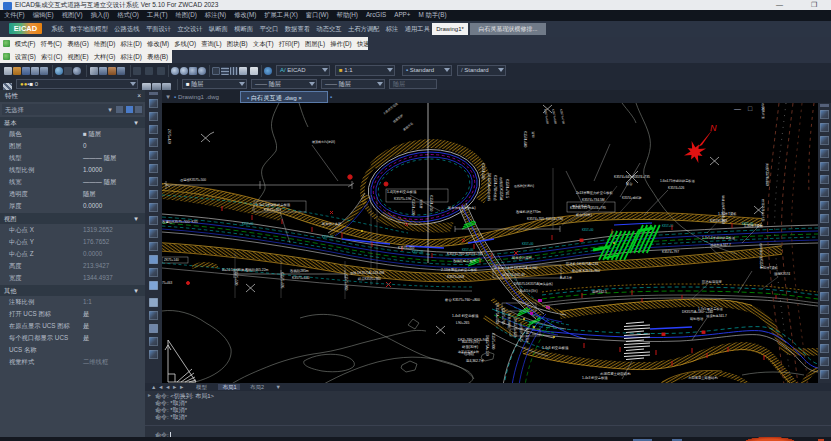  What do you see at coordinates (497, 314) in the screenshot?
I see `svg-text: DK3575A+060` at bounding box center [497, 314].